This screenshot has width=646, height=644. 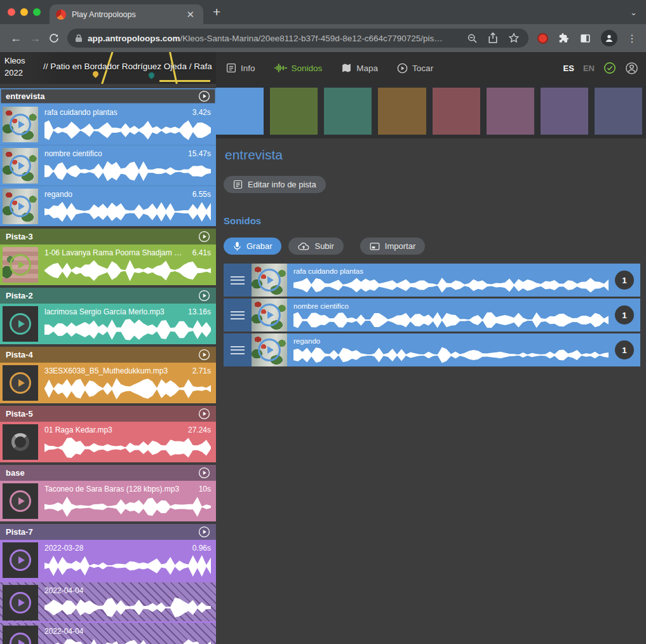 What do you see at coordinates (15, 68) in the screenshot?
I see `project-name: Kleos 2022` at bounding box center [15, 68].